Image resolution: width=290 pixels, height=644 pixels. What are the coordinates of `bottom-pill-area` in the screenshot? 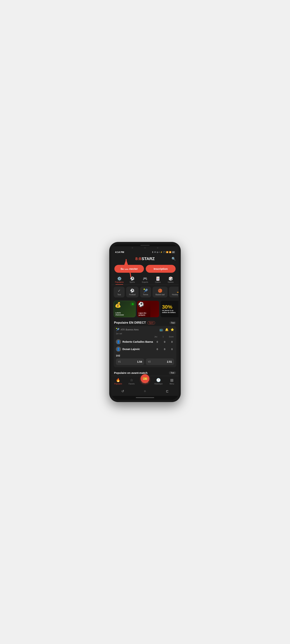 It's located at (145, 398).